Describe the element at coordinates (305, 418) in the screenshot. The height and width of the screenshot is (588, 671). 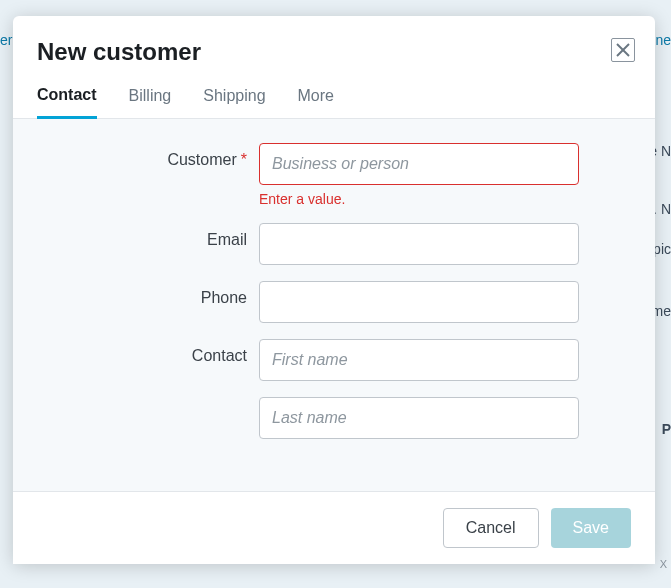
I see `row-contact-last` at that location.